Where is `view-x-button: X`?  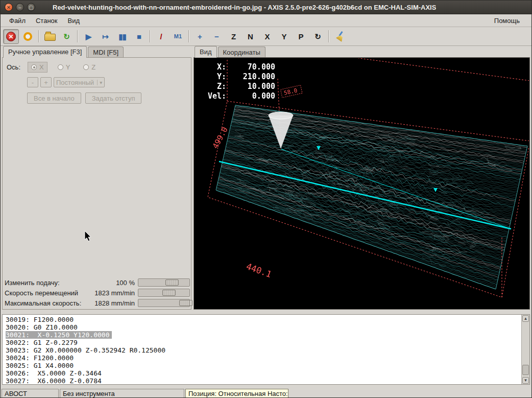
view-x-button: X is located at coordinates (268, 37).